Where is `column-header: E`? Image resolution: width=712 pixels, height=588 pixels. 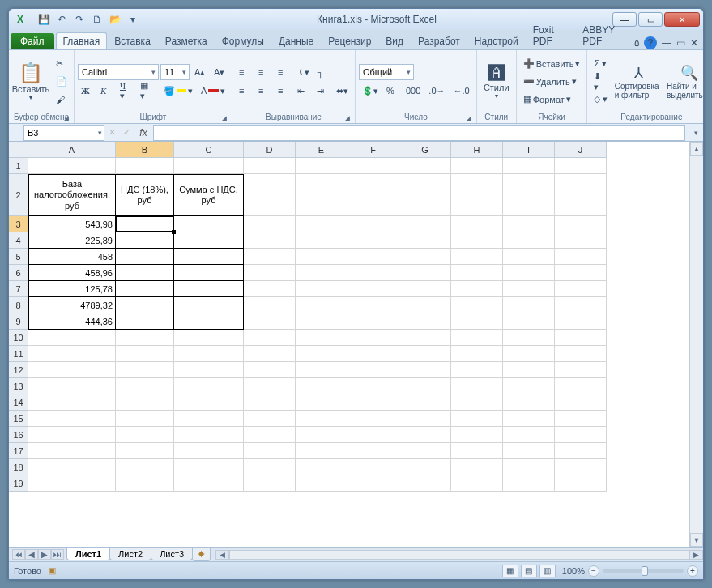
column-header: E is located at coordinates (322, 150).